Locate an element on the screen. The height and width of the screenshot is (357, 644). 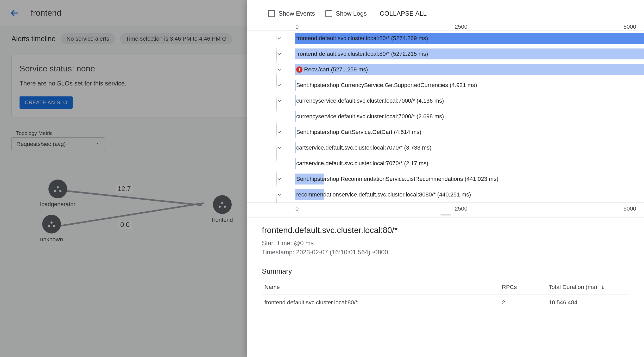
show-events-label: Show Events is located at coordinates (297, 14).